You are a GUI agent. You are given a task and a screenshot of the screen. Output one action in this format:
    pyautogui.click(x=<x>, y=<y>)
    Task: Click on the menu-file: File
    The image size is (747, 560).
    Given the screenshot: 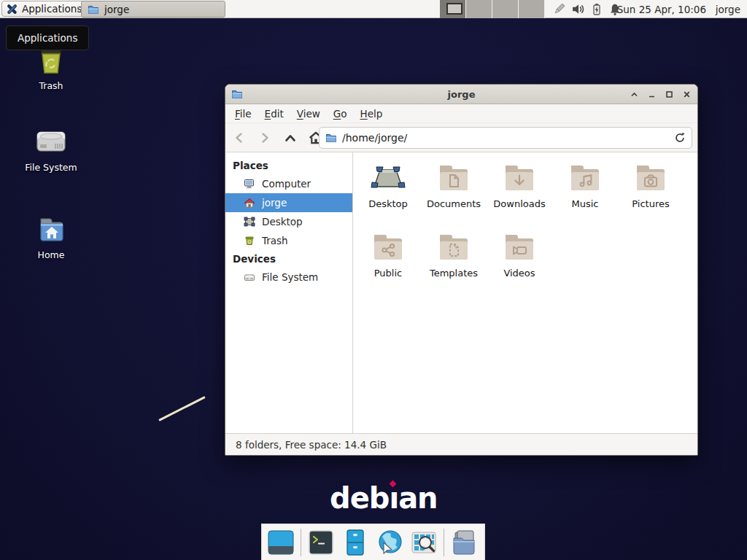 What is the action you would take?
    pyautogui.click(x=244, y=114)
    